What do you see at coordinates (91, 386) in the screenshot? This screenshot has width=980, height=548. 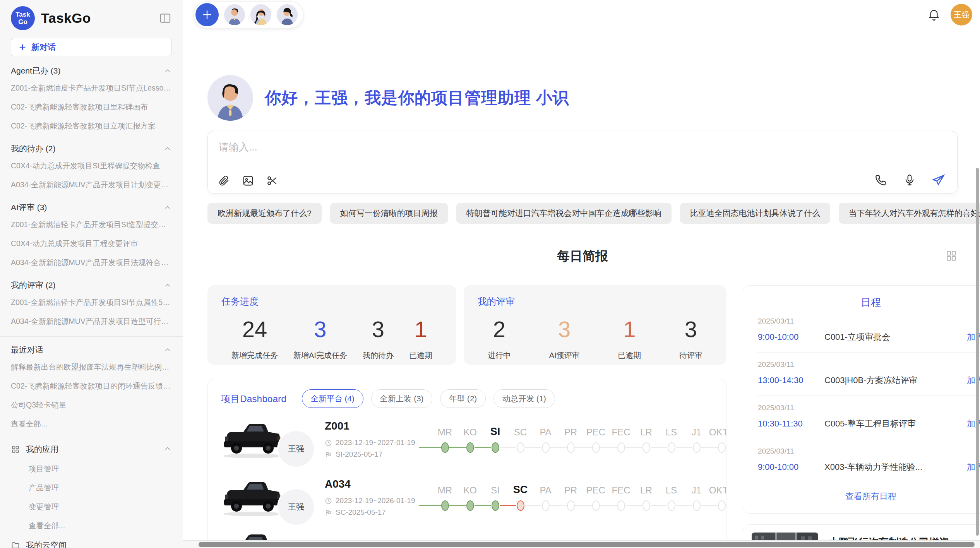 I see `recent-chat-item: C02-飞腾新能源轻客改款项目的闭环通告反馈情况` at bounding box center [91, 386].